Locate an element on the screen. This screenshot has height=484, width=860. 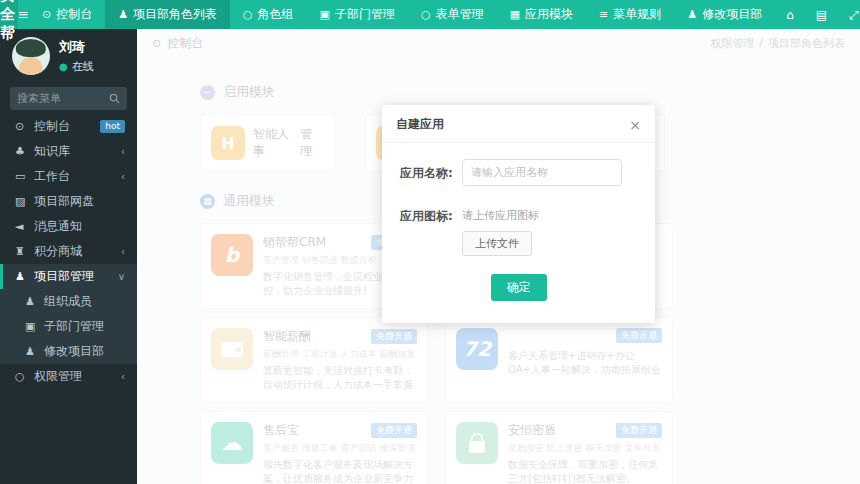
sidebar-item-org-members: ♟ 组织成员 is located at coordinates (68, 302).